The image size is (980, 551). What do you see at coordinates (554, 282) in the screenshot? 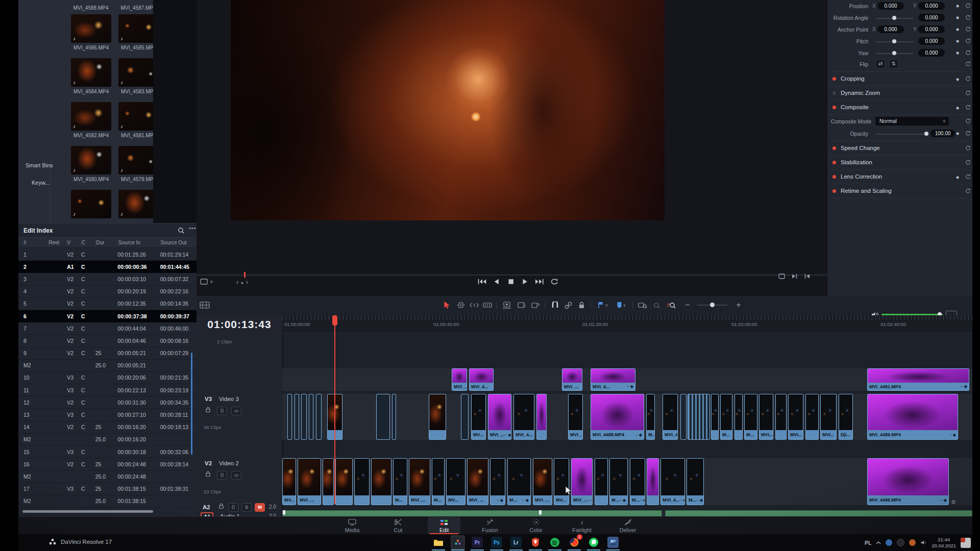
I see `loop-button` at bounding box center [554, 282].